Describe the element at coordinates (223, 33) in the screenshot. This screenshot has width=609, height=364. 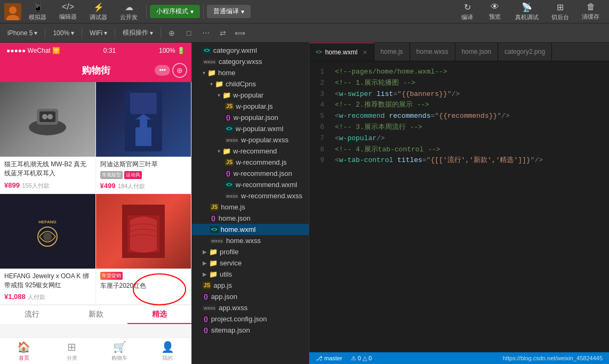
I see `arrows-icon: ⇄` at that location.